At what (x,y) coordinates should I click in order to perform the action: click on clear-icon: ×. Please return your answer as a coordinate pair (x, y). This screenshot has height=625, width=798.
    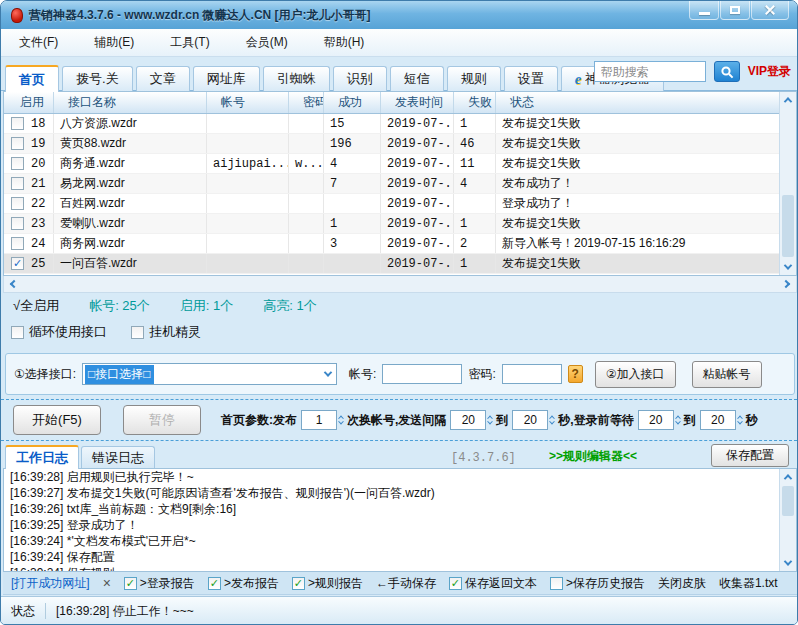
    Looking at the image, I should click on (107, 583).